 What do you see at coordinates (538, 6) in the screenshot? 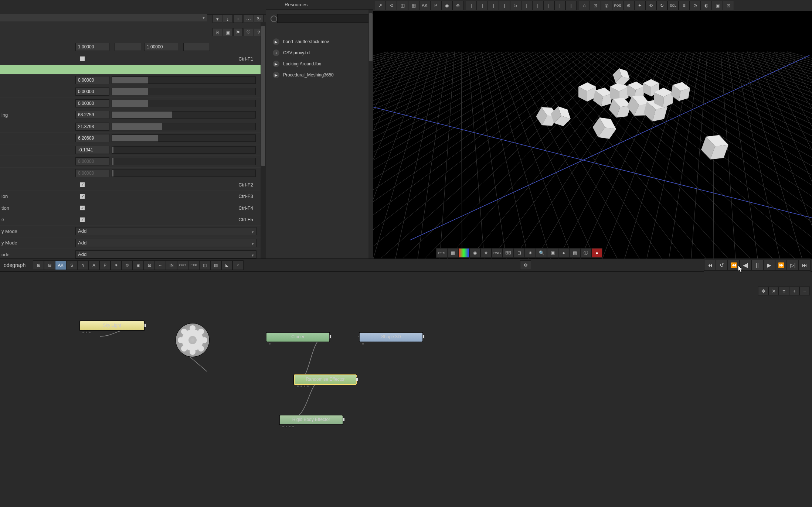
I see `t6-button: |` at bounding box center [538, 6].